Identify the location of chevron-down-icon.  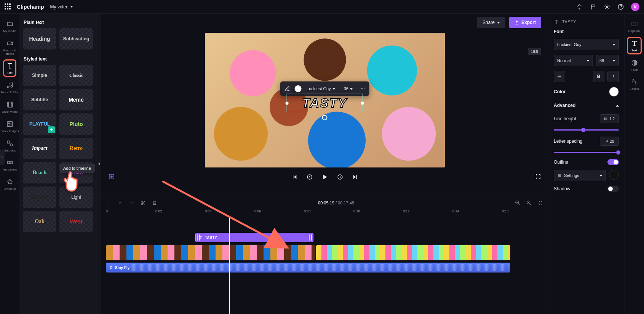
(72, 7).